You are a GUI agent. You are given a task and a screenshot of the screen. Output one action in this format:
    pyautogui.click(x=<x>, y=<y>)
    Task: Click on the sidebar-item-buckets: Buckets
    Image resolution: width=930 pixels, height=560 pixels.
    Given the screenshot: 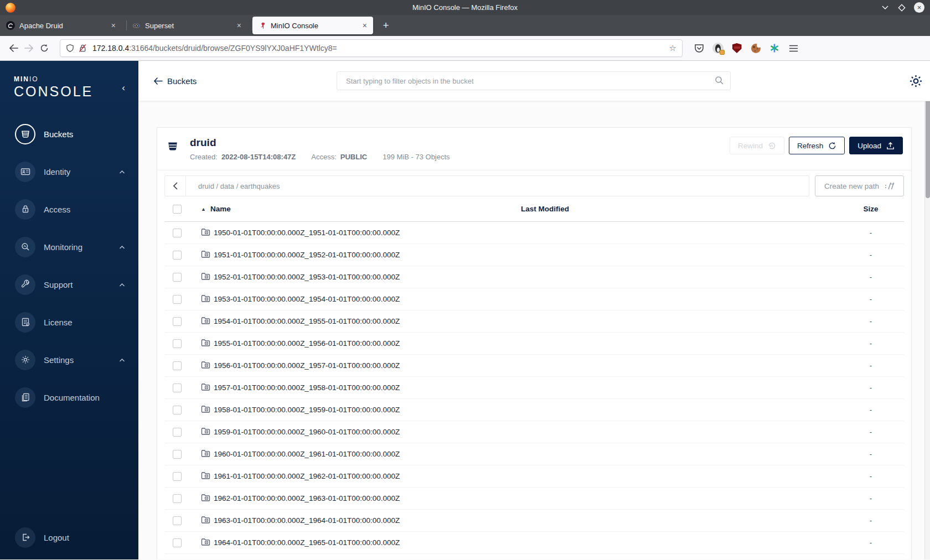 What is the action you would take?
    pyautogui.click(x=69, y=134)
    